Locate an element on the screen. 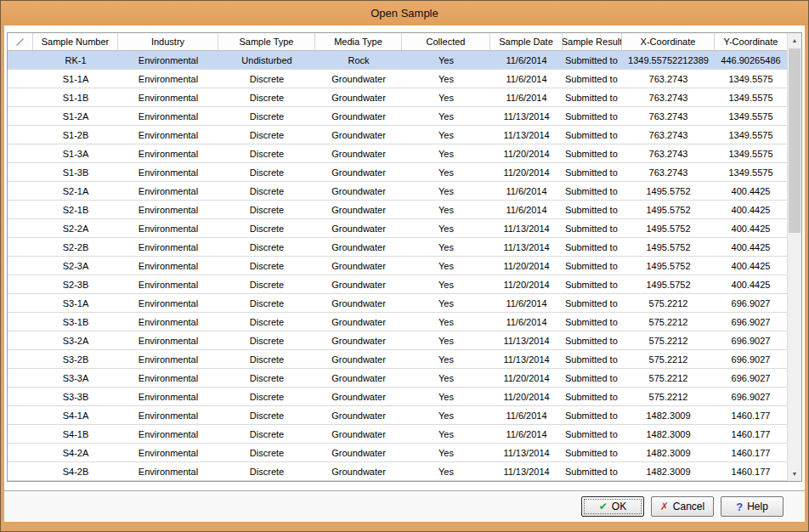  table-row: S2-1BEnvironmentalDiscreteGroundwaterYes… is located at coordinates (398, 210).